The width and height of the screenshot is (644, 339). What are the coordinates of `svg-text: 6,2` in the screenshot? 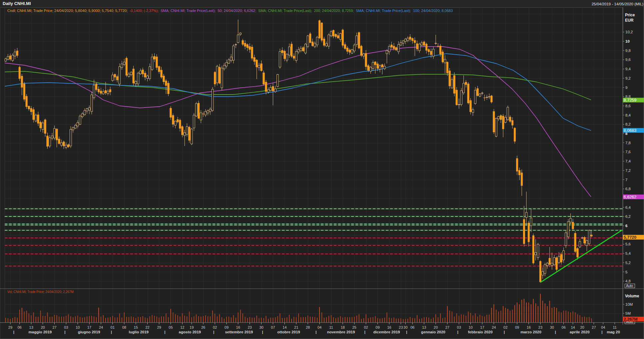 It's located at (628, 216).